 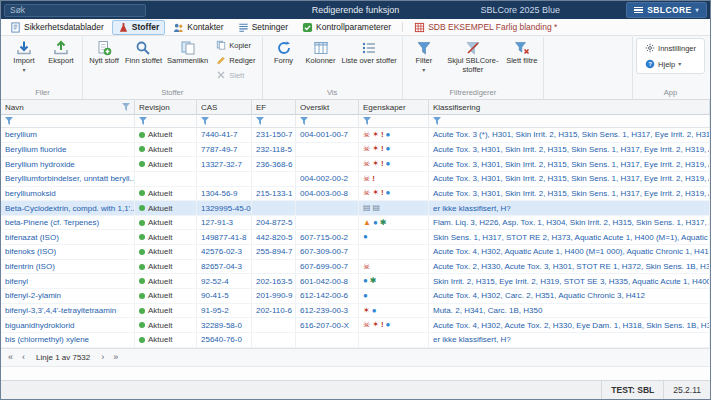 What do you see at coordinates (198, 28) in the screenshot?
I see `tab-kontakter: Kontakter` at bounding box center [198, 28].